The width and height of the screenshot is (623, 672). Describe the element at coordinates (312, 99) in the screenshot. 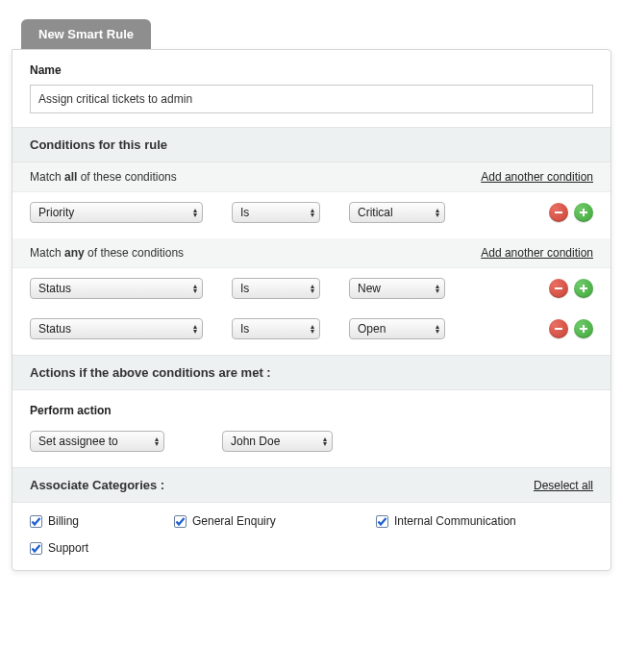

I see `name-input` at that location.